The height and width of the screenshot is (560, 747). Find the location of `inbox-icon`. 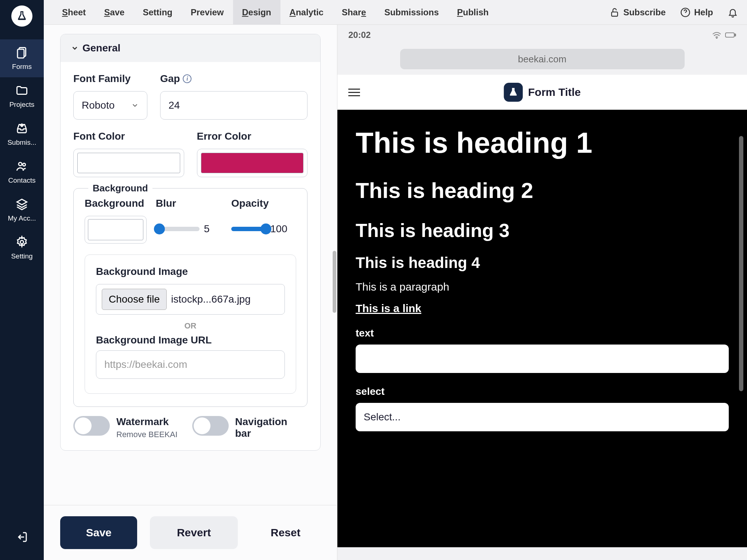

inbox-icon is located at coordinates (22, 128).